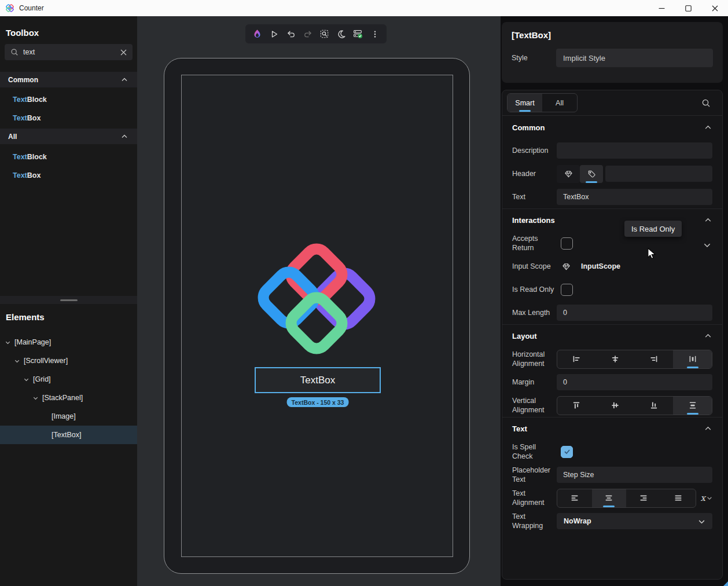  What do you see at coordinates (525, 103) in the screenshot?
I see `tab-smart: Smart` at bounding box center [525, 103].